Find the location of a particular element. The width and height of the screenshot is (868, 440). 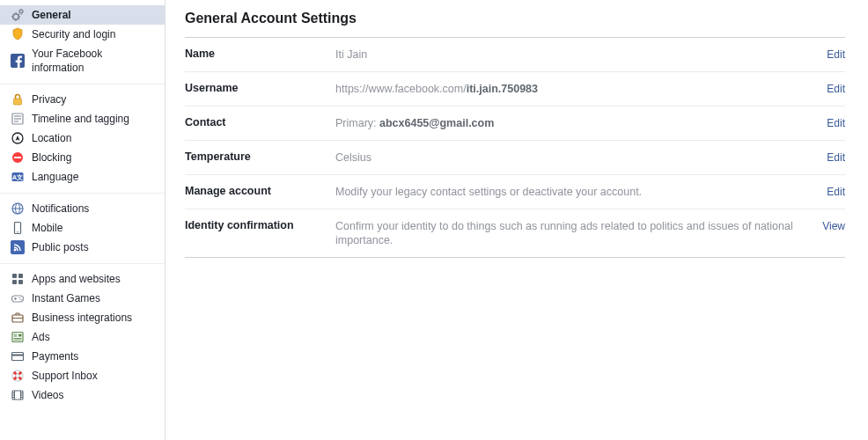

row-label: Username is located at coordinates (261, 88).